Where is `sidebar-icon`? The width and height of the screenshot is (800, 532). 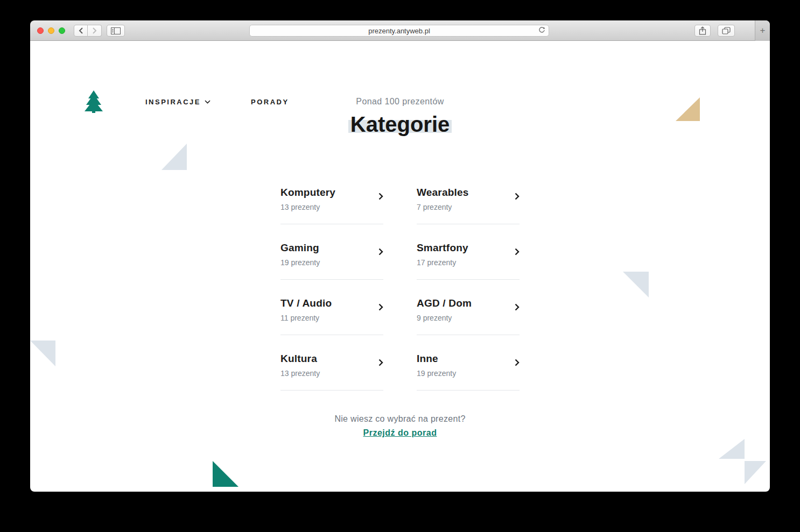 sidebar-icon is located at coordinates (116, 31).